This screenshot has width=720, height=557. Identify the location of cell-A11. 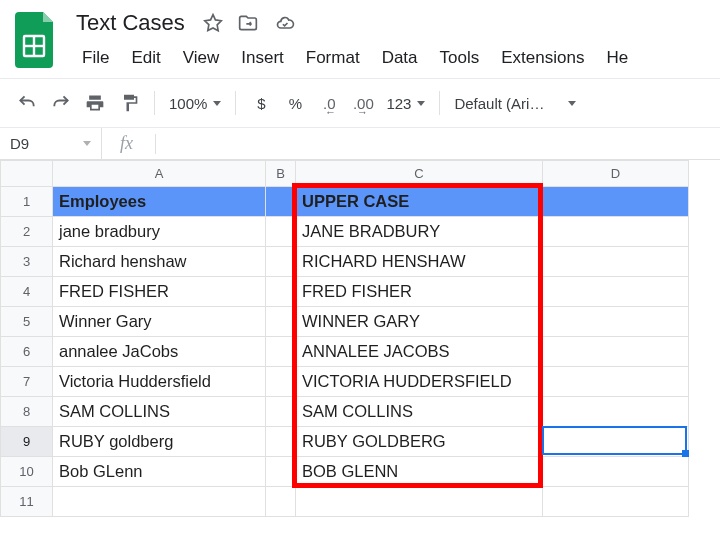
(160, 502).